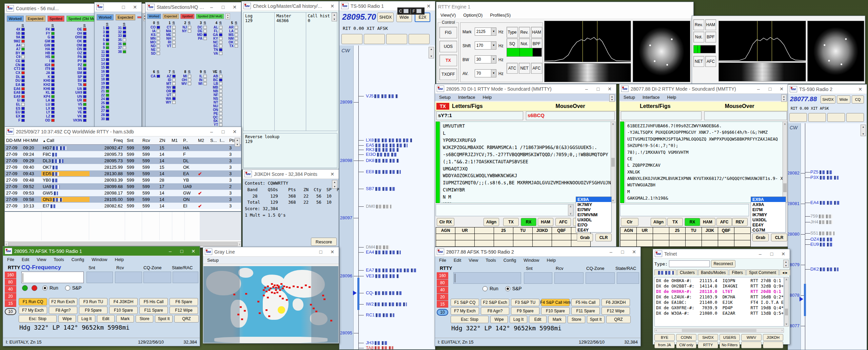  Describe the element at coordinates (78, 73) in the screenshot. I see `mult-item: SM` at that location.